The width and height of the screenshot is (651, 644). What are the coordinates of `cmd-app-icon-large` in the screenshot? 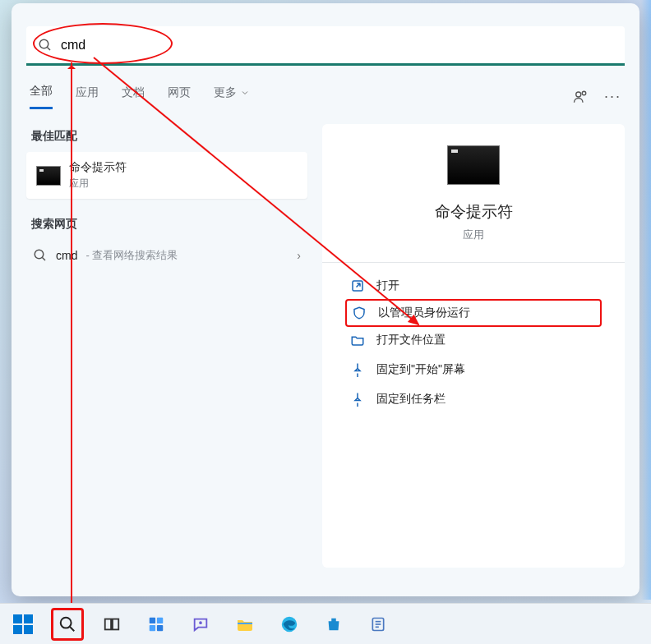 It's located at (473, 165).